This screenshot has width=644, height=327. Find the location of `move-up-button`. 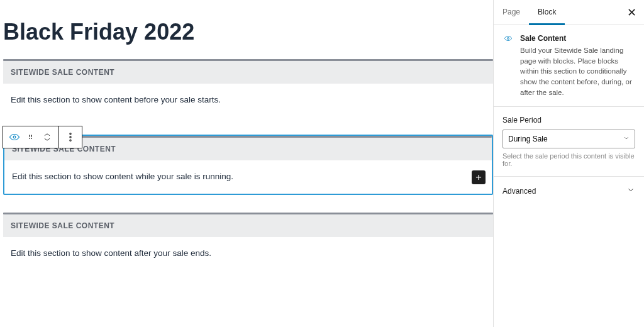

move-up-button is located at coordinates (47, 135).